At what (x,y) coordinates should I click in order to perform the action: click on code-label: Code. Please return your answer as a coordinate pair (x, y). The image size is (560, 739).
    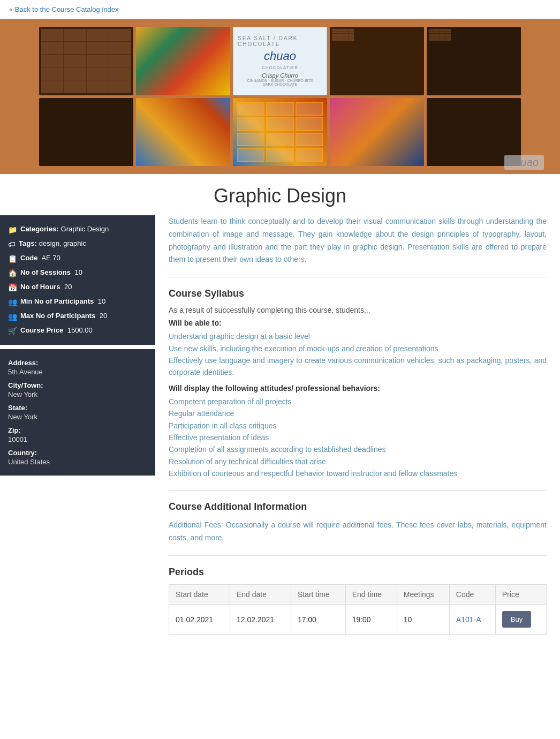
    Looking at the image, I should click on (29, 258).